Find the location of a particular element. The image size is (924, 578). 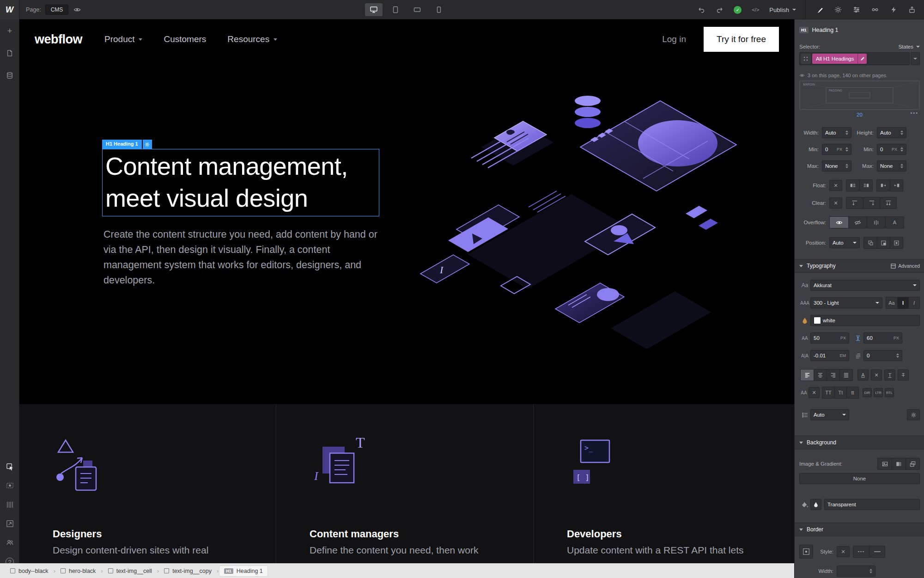

bg-image-icon is located at coordinates (885, 464).